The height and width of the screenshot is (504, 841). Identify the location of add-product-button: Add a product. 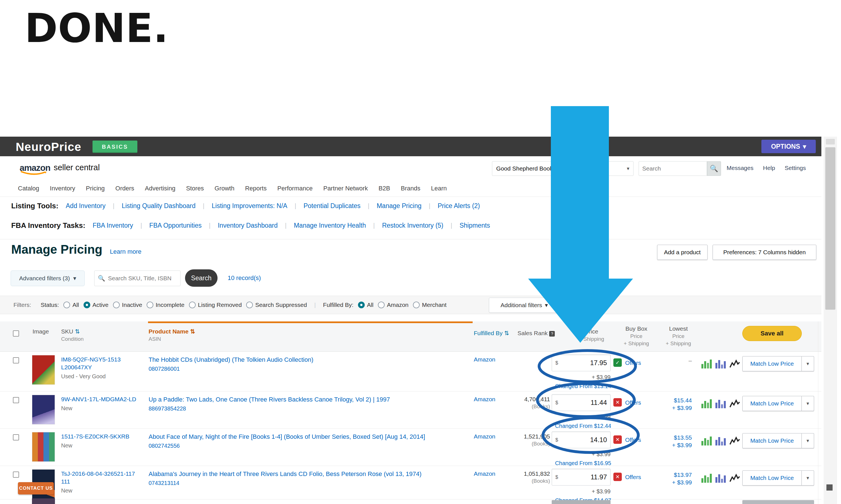
(682, 252).